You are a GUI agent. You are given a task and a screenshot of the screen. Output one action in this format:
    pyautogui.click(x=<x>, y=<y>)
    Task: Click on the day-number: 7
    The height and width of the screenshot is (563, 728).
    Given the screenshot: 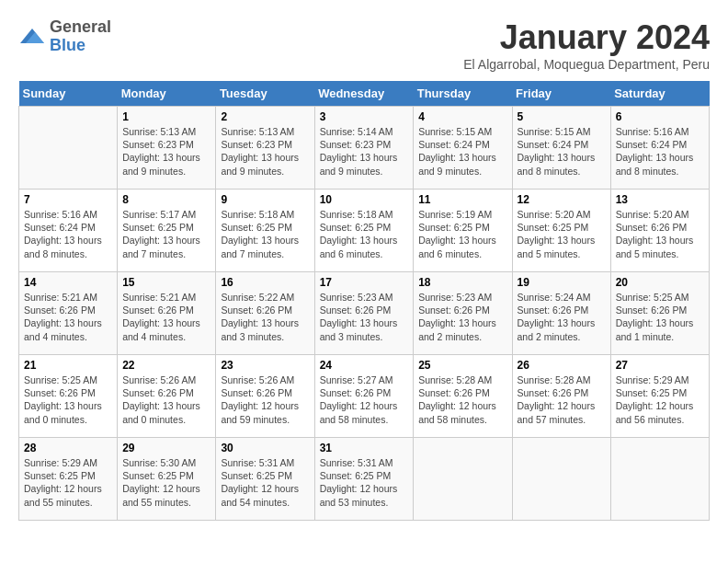 What is the action you would take?
    pyautogui.click(x=68, y=200)
    